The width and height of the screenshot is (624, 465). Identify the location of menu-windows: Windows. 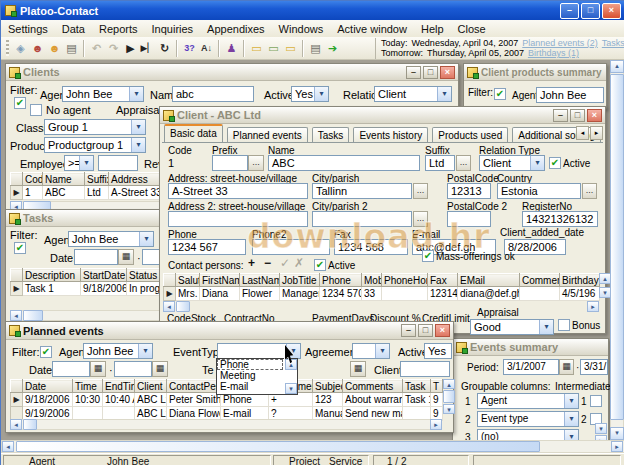
(302, 29).